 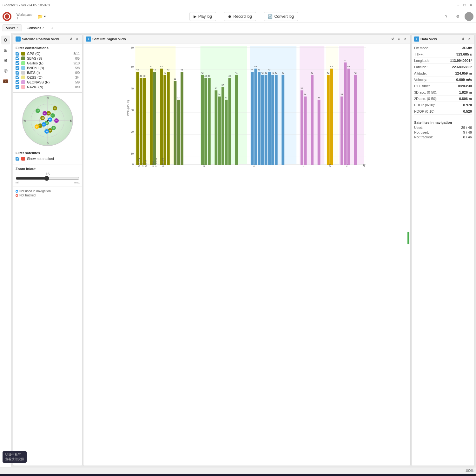 I want to click on taskbar: 🔍 搜索 🧠 📁 ⬤ 🌐 ⬤ ^ 📶 🔊 中 16:03 2024/9/16, so click(x=238, y=475).